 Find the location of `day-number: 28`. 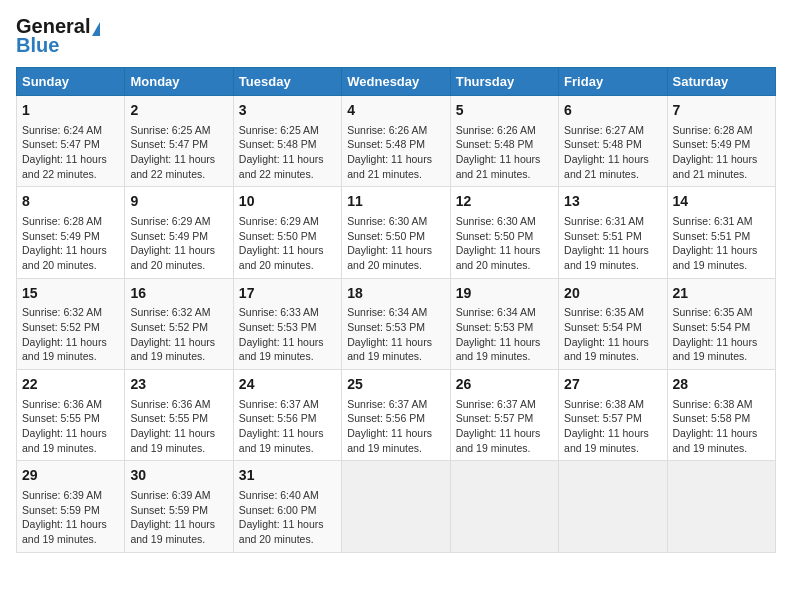

day-number: 28 is located at coordinates (722, 385).